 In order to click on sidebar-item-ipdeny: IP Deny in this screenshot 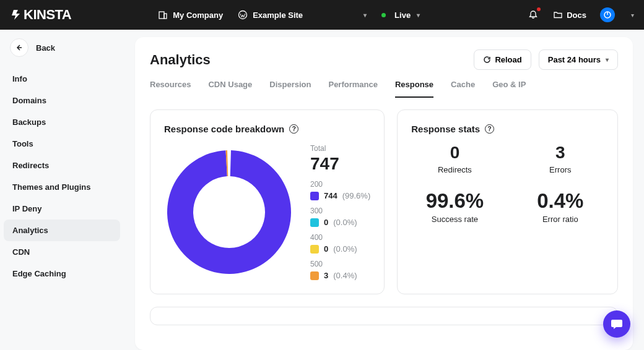, I will do `click(62, 209)`.